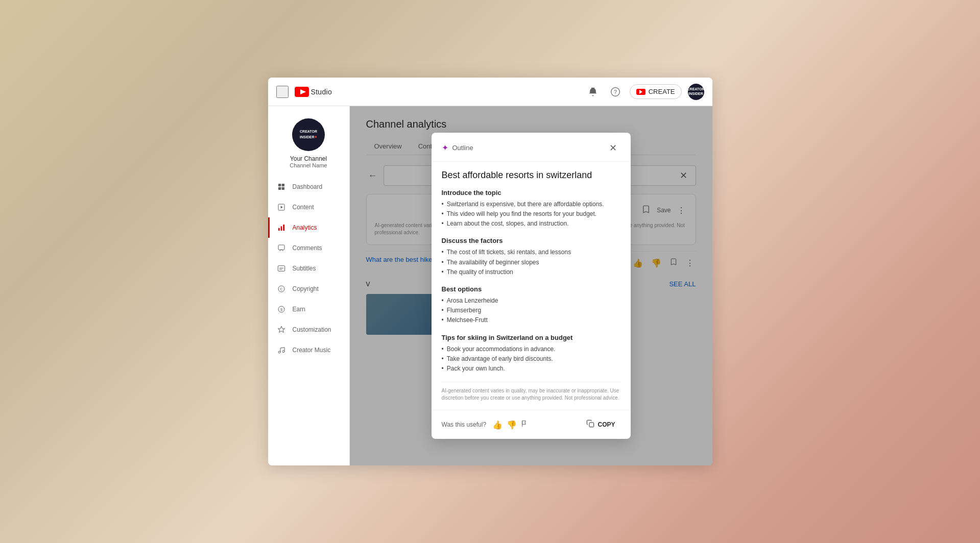  I want to click on copy-button: COPY, so click(601, 425).